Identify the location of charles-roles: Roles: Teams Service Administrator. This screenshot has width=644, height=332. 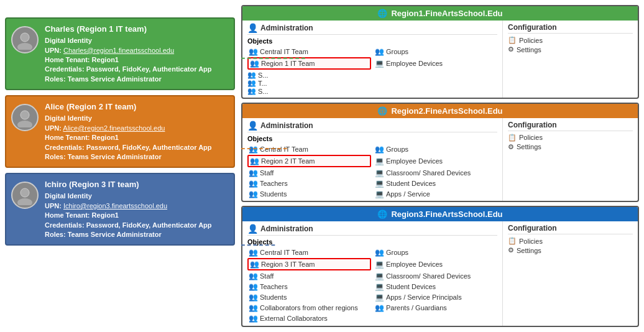
(128, 80).